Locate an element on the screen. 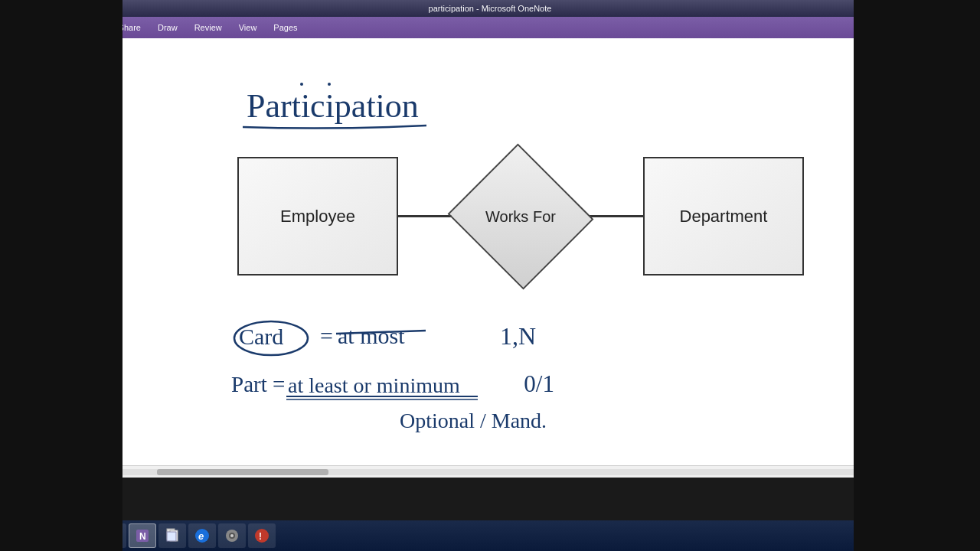  taskbar: N e ! is located at coordinates (490, 536).